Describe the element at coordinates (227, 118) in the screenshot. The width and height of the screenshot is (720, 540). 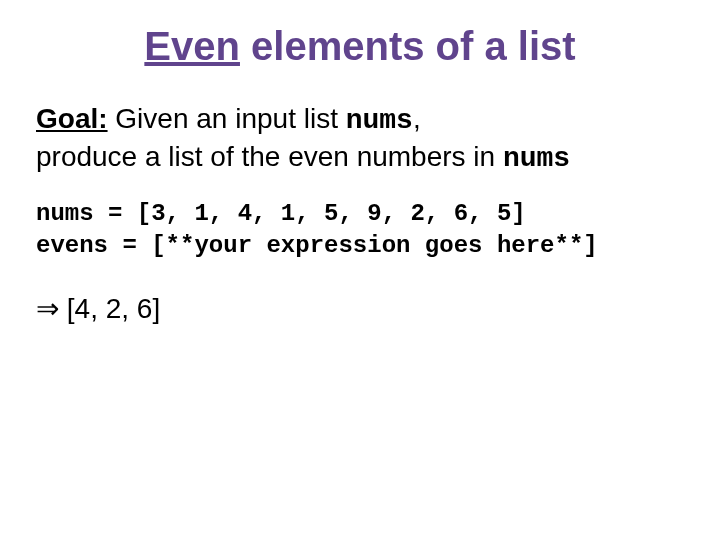
I see `goal-text1: Given an input list` at that location.